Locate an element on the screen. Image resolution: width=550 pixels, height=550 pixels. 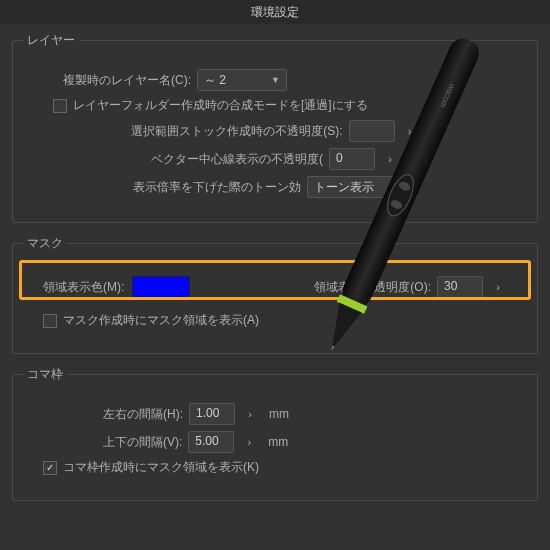
dup-name-select: ～ 2 ▼ is located at coordinates (242, 80).